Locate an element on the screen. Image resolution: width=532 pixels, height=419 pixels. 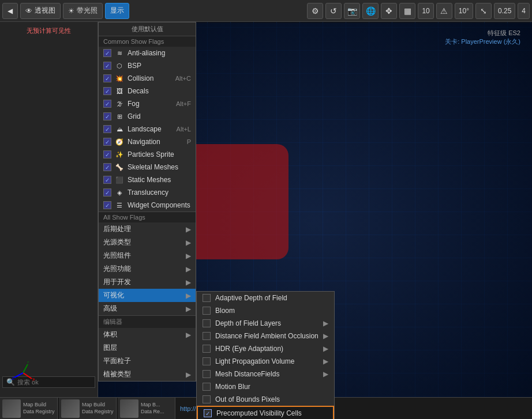
check-grid: ✓ is located at coordinates (107, 116).